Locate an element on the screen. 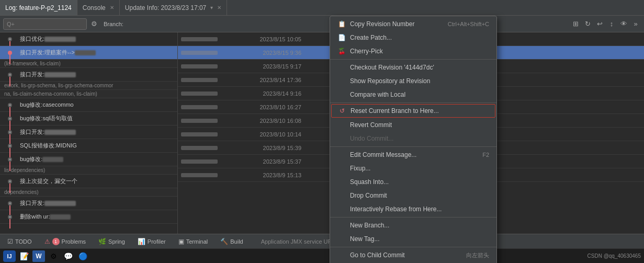  menu-new-branch: New Branch... is located at coordinates (413, 225).